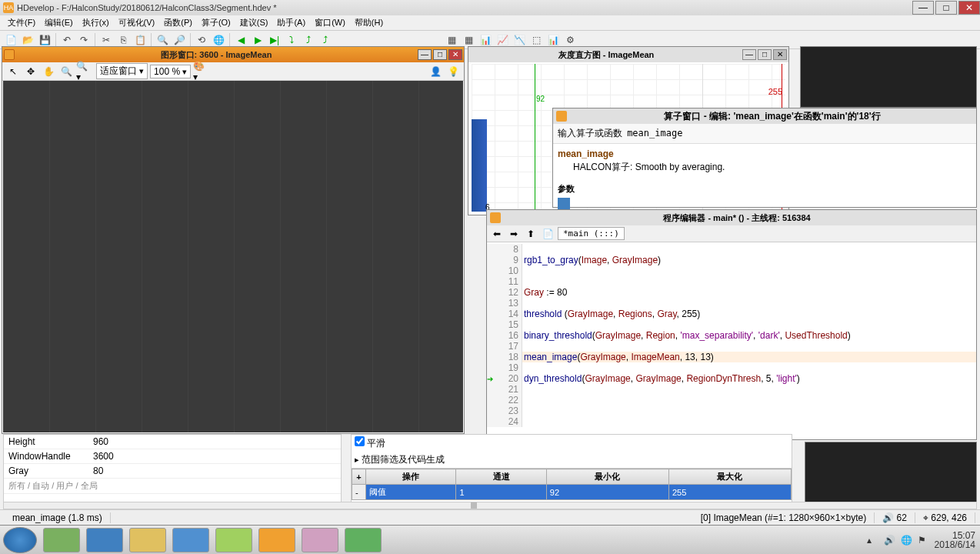  What do you see at coordinates (216, 23) in the screenshot?
I see `menu-operators: 算子(O)` at bounding box center [216, 23].